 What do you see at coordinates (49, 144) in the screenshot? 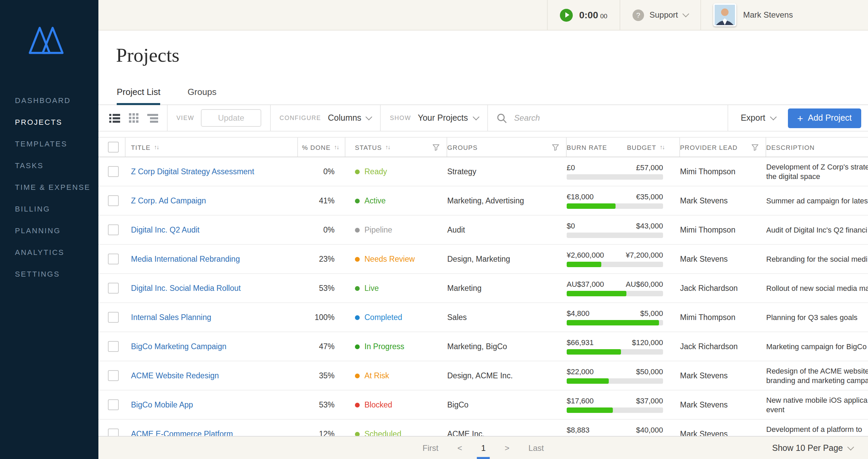
I see `sidebar-item-templates: TEMPLATES` at bounding box center [49, 144].